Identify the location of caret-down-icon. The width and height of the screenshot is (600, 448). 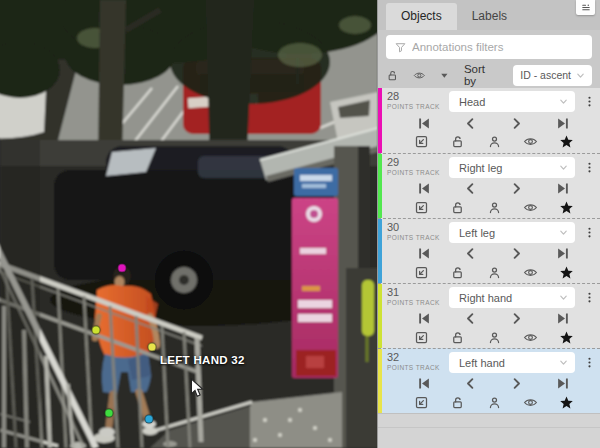
(444, 76).